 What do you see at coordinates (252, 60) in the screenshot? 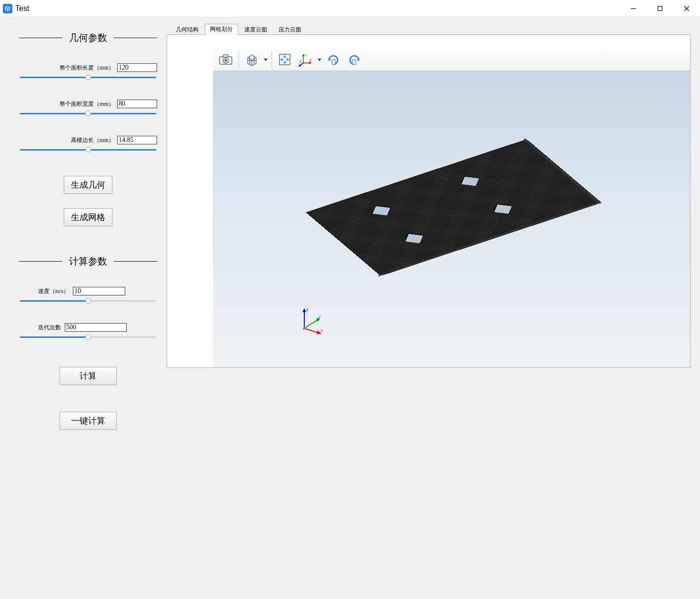
I see `view-cube-button` at bounding box center [252, 60].